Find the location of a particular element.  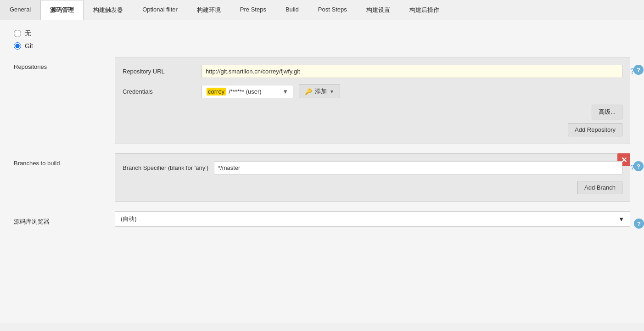

tab-source-management: 源码管理 is located at coordinates (62, 10).